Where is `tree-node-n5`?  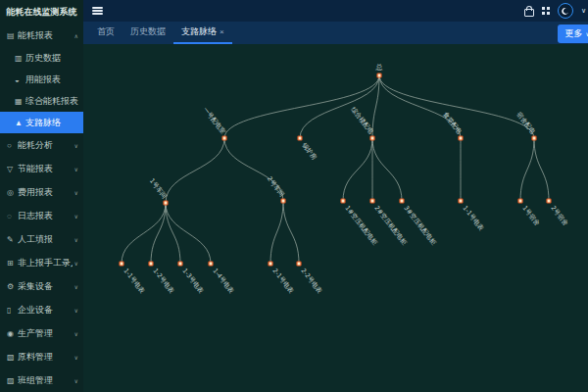
tree-node-n5 is located at coordinates (534, 138).